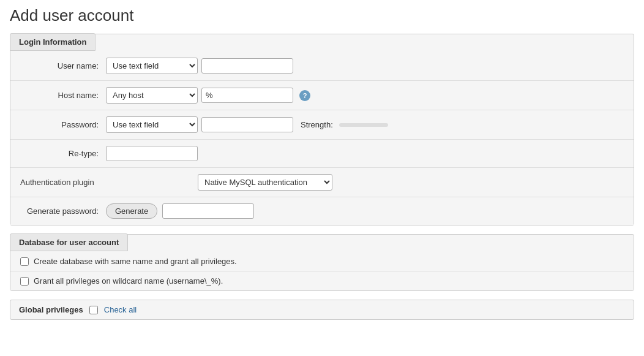 The image size is (644, 356). Describe the element at coordinates (152, 96) in the screenshot. I see `hostname-type-select: Any host Local Use text field` at that location.